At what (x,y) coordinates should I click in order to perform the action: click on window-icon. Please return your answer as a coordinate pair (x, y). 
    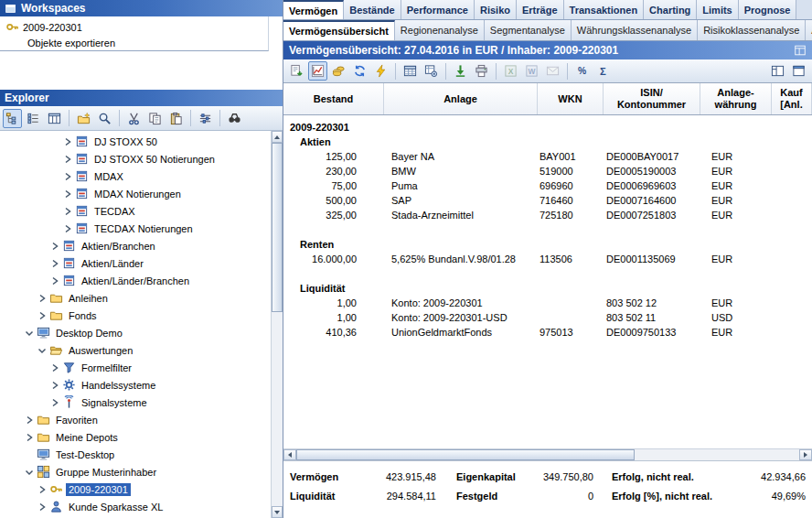
    Looking at the image, I should click on (799, 71).